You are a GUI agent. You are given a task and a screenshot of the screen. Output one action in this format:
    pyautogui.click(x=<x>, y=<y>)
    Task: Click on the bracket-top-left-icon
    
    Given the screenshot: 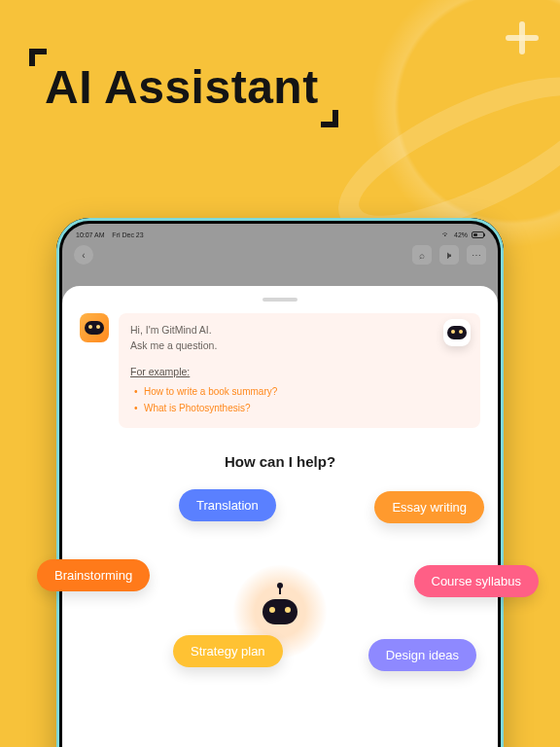 What is the action you would take?
    pyautogui.click(x=38, y=57)
    